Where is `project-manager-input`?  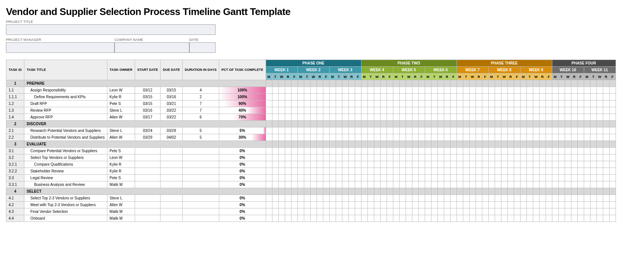
project-manager-input is located at coordinates (60, 48).